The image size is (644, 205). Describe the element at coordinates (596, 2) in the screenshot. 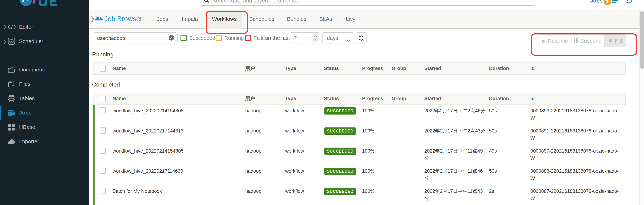

I see `jobs-link: Jobs` at that location.